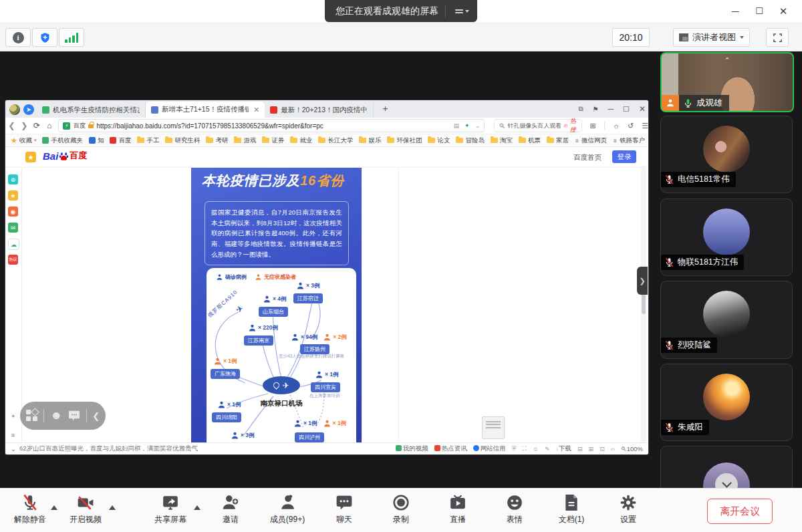 Image resolution: width=802 pixels, height=532 pixels. I want to click on favorites-star-icon: ★, so click(13, 195).